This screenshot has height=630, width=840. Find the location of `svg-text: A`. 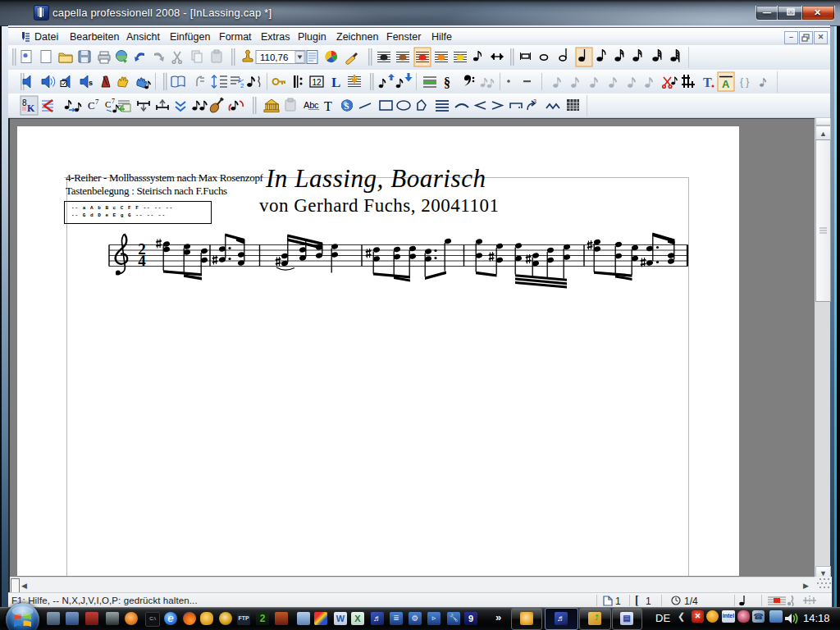

svg-text: A is located at coordinates (726, 84).